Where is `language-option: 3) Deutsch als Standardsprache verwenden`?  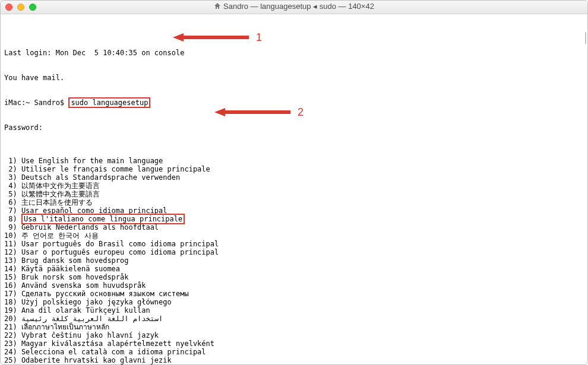 language-option: 3) Deutsch als Standardsprache verwenden is located at coordinates (294, 177).